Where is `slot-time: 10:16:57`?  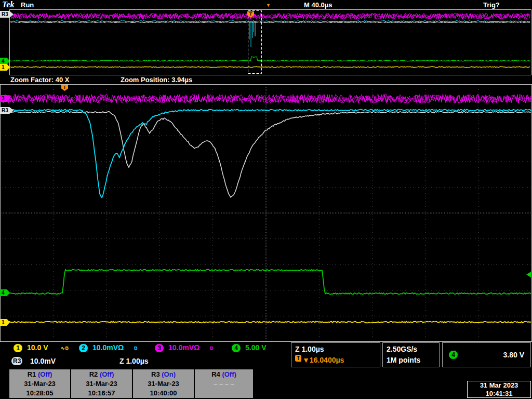
slot-time: 10:16:57 is located at coordinates (102, 393).